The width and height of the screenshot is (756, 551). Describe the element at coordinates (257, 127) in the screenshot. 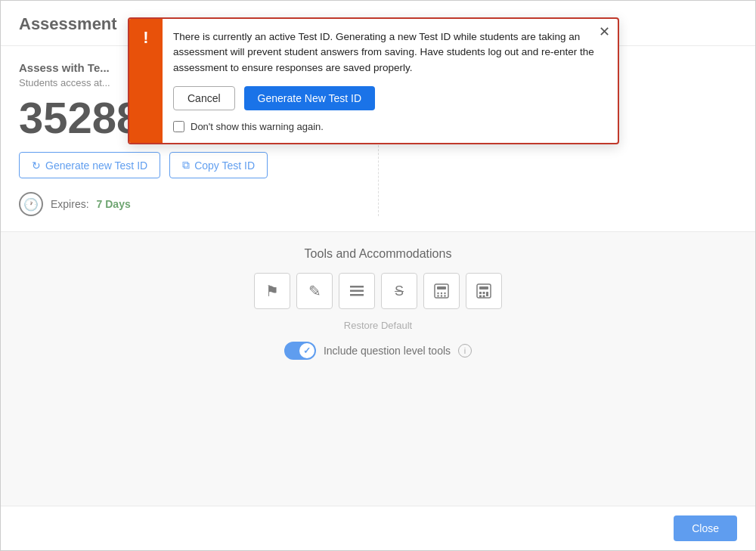

I see `dont-show-label: Don't show this warning again.` at that location.